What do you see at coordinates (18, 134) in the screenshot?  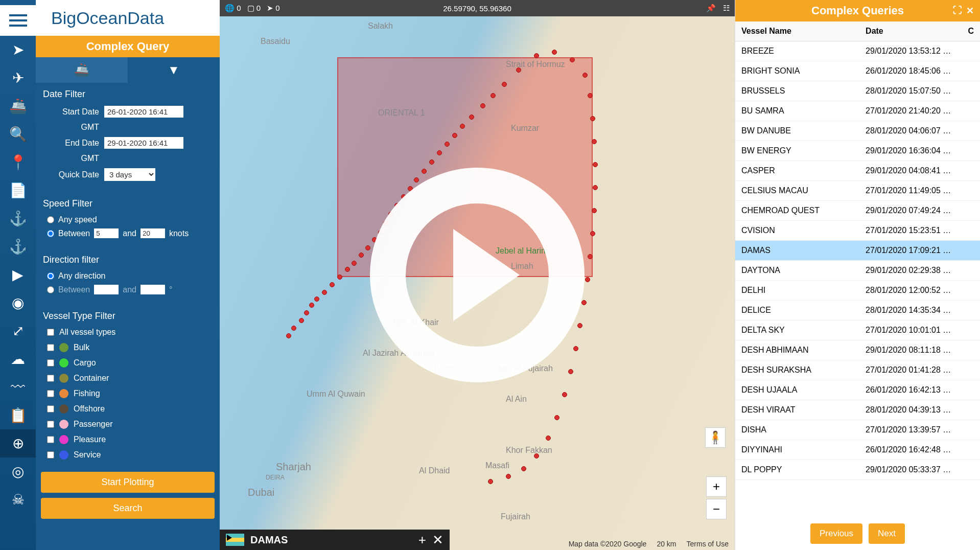 I see `nav-search-icon: 🔍` at bounding box center [18, 134].